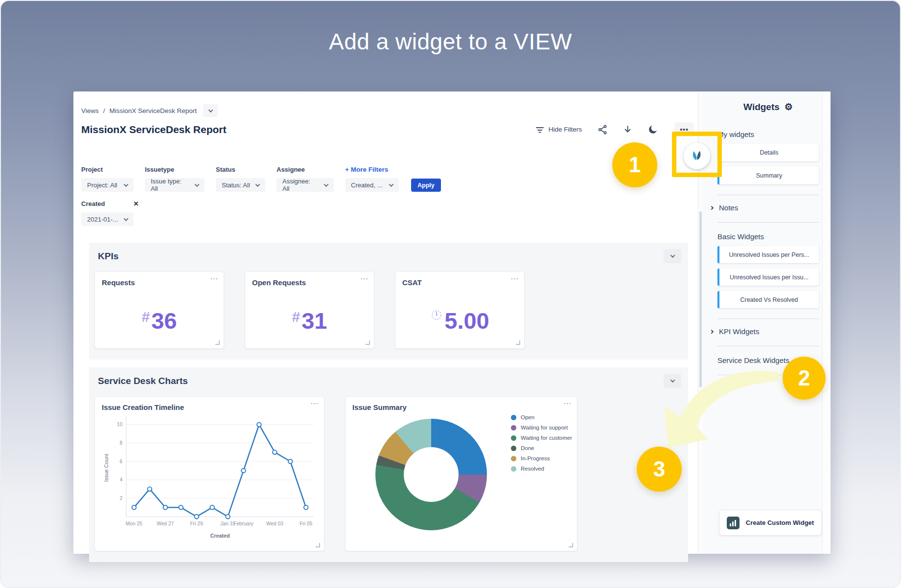 This screenshot has width=901, height=588. I want to click on sidebar-title: Widgets, so click(762, 107).